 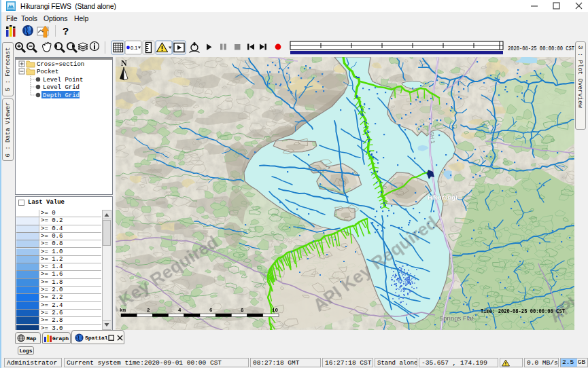 What do you see at coordinates (179, 310) in the screenshot?
I see `svg-text: 4` at bounding box center [179, 310].